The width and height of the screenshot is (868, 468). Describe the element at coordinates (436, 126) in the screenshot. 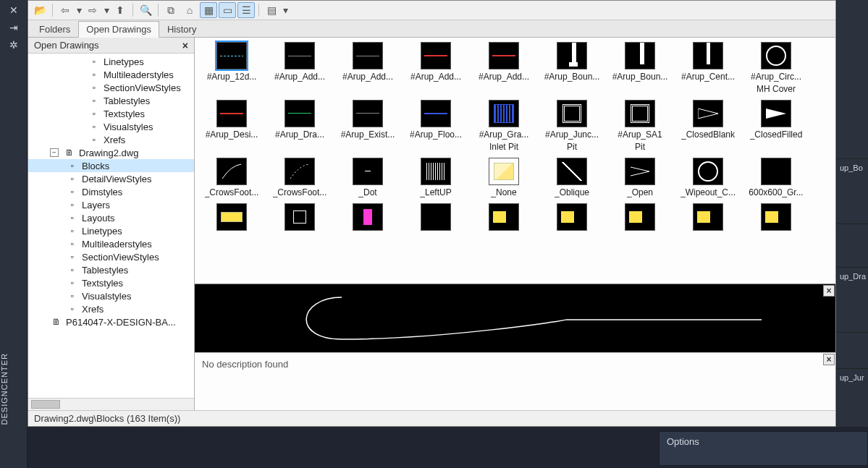

I see `block-thumbnail: #Arup_Floo...` at that location.